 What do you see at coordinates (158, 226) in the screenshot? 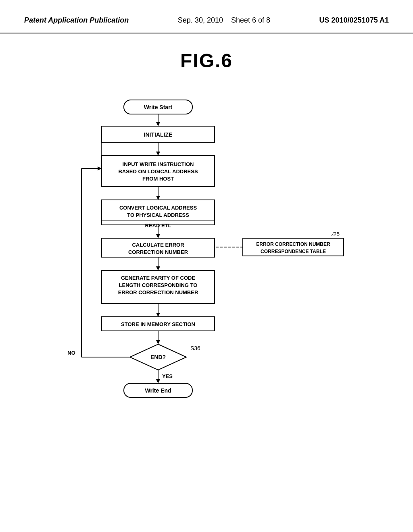
I see `svg-text: READ ETL` at bounding box center [158, 226].